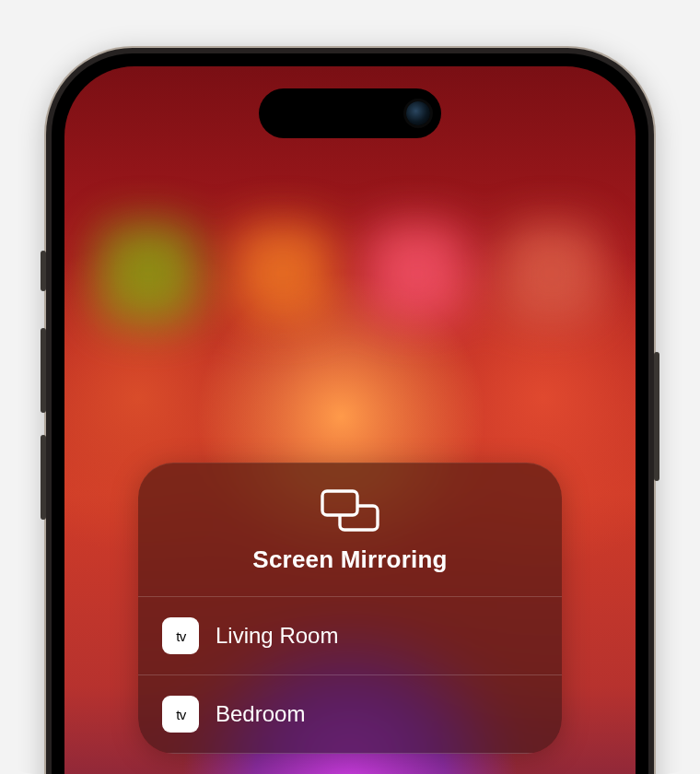  Describe the element at coordinates (657, 416) in the screenshot. I see `side-button` at that location.